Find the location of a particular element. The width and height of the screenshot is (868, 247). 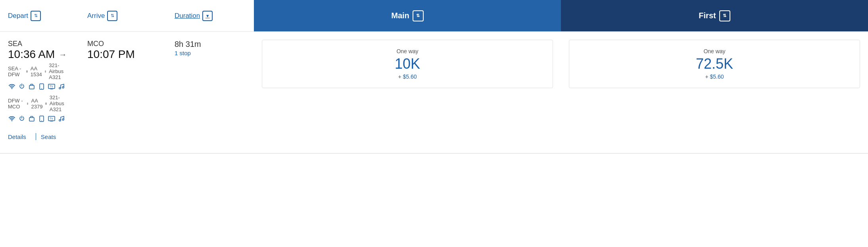

depart-sort-icon: ⇅ is located at coordinates (36, 16).